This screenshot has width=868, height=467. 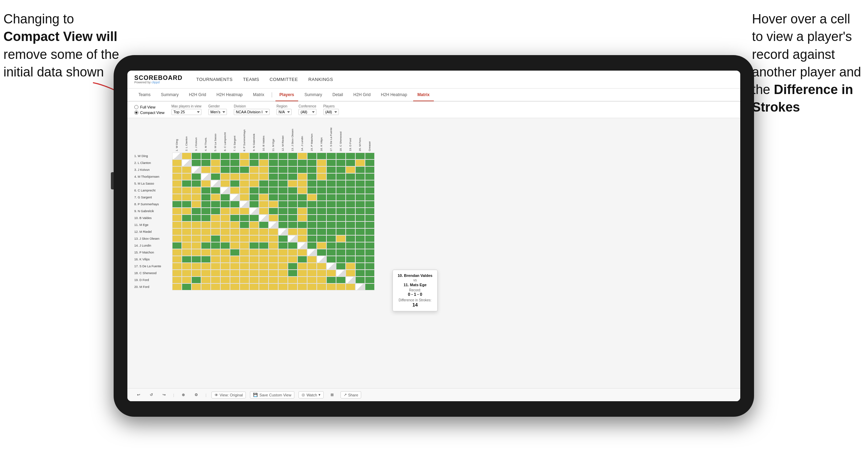 I want to click on nav-rankings: RANKINGS, so click(x=321, y=79).